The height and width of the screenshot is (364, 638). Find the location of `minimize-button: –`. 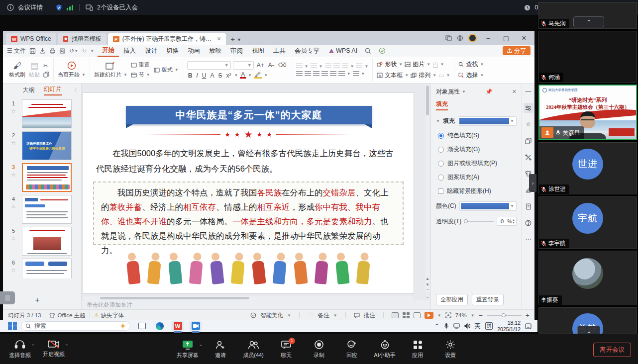

minimize-button: – is located at coordinates (488, 38).